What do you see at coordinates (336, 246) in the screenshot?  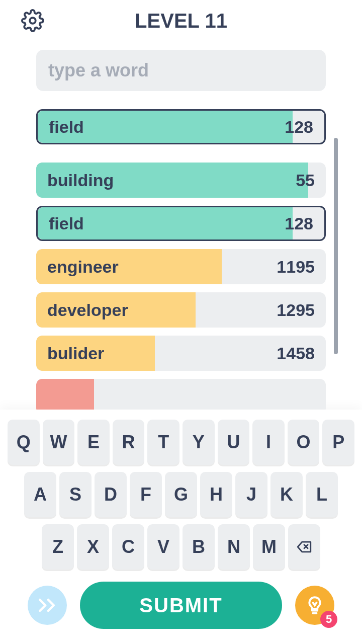 I see `scrollbar` at bounding box center [336, 246].